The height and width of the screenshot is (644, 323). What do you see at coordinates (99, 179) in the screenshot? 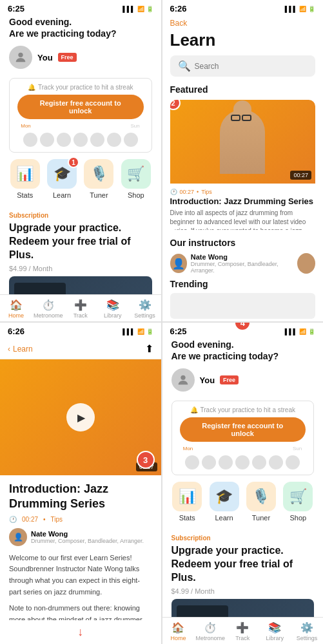
I see `icon-tuner-1: 🎙️ Tuner` at bounding box center [99, 179].